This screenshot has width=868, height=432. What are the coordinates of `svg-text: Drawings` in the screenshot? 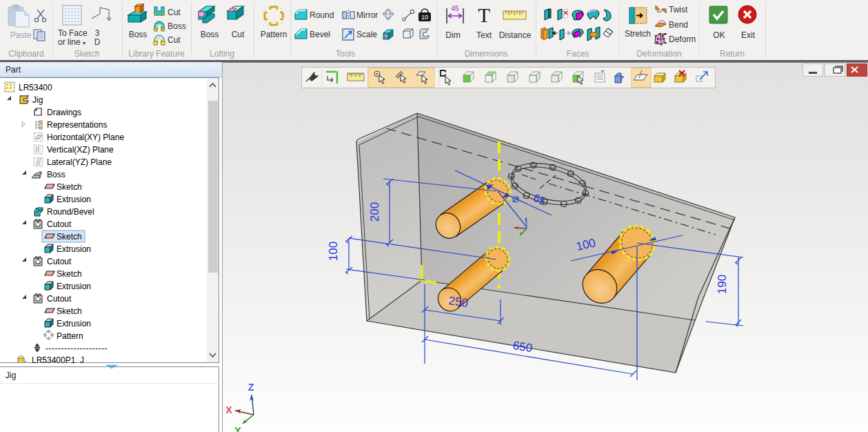 It's located at (64, 112).